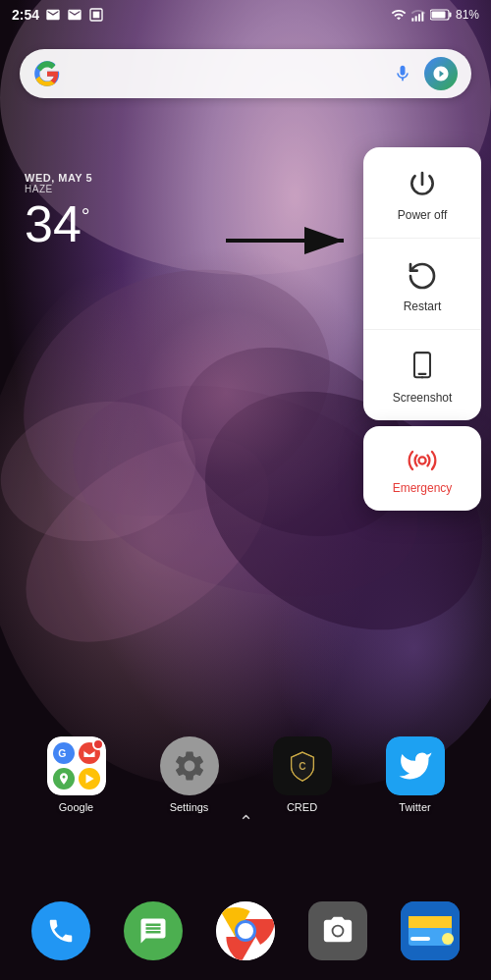 This screenshot has height=980, width=491. Describe the element at coordinates (430, 931) in the screenshot. I see `wallet-app` at that location.